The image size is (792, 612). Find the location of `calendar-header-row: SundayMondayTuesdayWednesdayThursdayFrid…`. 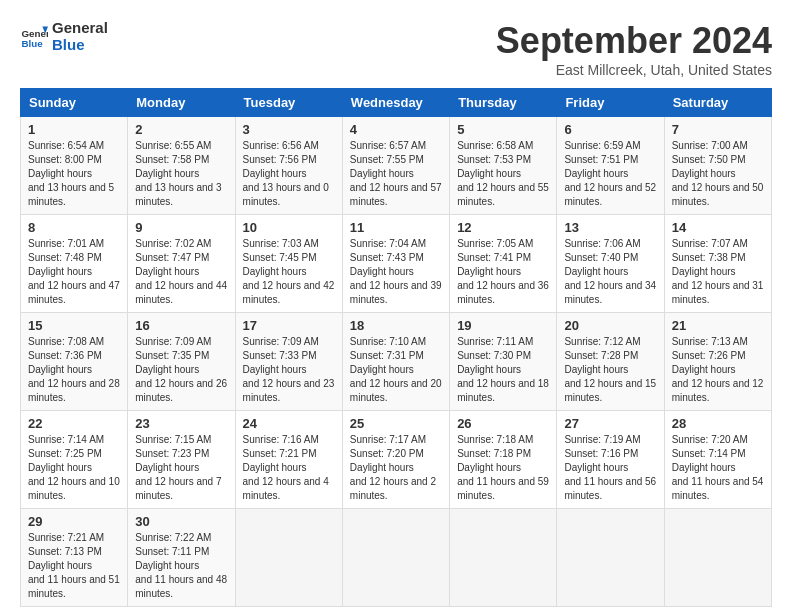

calendar-header-row: SundayMondayTuesdayWednesdayThursdayFrid… is located at coordinates (396, 103).